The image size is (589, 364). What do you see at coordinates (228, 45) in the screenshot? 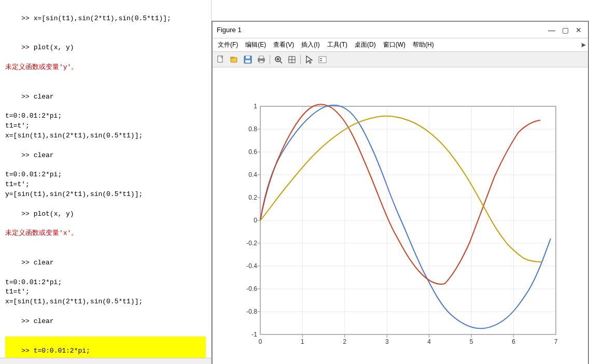
I see `menu-file: 文件(F)` at bounding box center [228, 45].